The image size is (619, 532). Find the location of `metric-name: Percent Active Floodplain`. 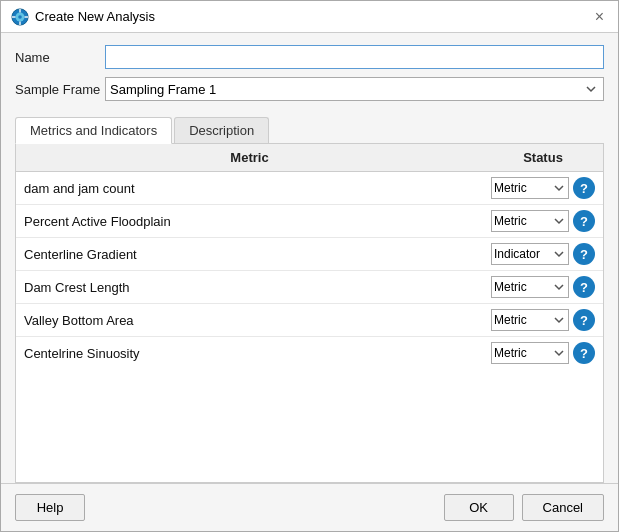

metric-name: Percent Active Floodplain is located at coordinates (250, 222).